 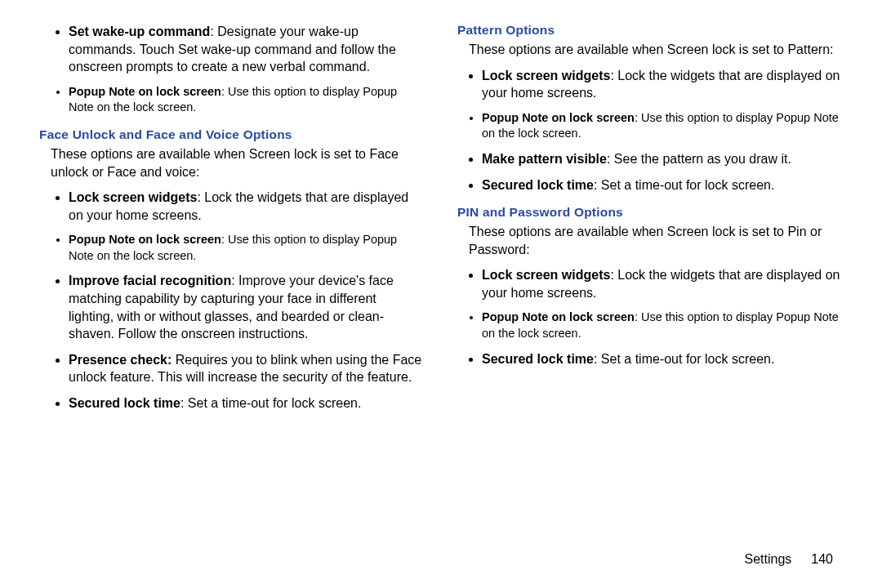 I want to click on list-item: Set wake-up command: Designate your wake…, so click(x=247, y=49).